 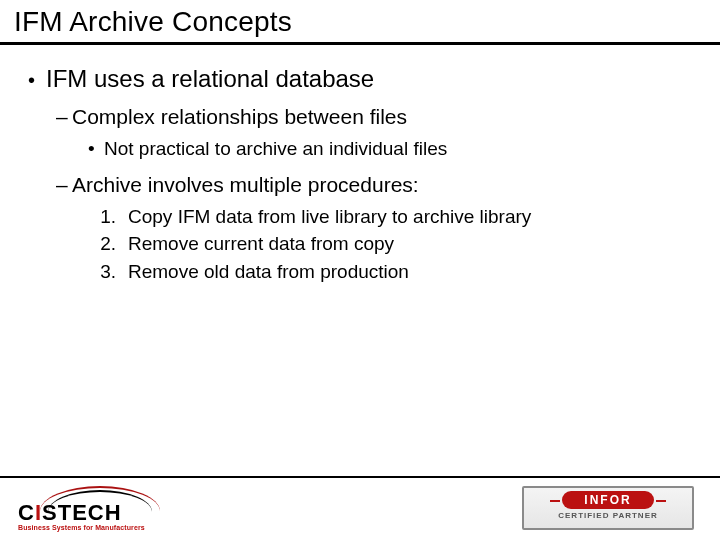 I want to click on bullet-level2-text: Archive involves multiple procedures:, so click(x=246, y=184).